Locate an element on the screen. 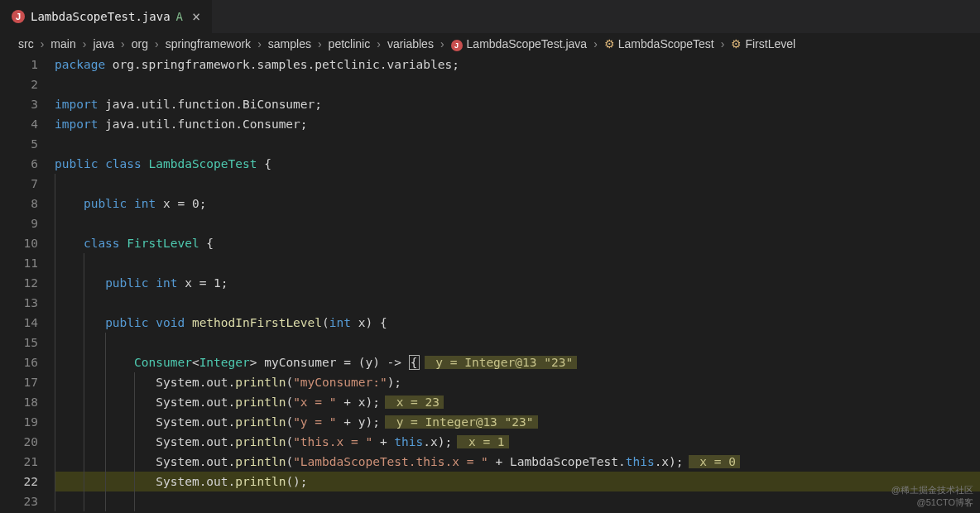 This screenshot has width=980, height=513. line-number: 1 is located at coordinates (19, 65).